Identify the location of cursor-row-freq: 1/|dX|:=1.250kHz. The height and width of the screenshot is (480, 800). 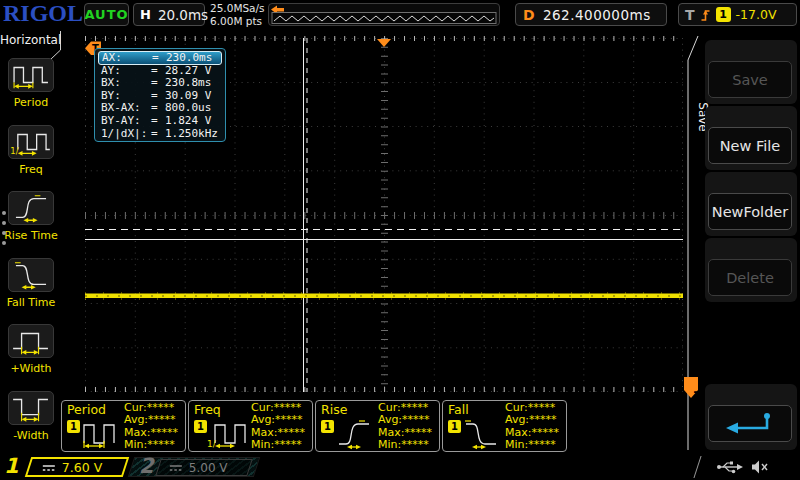
(160, 134).